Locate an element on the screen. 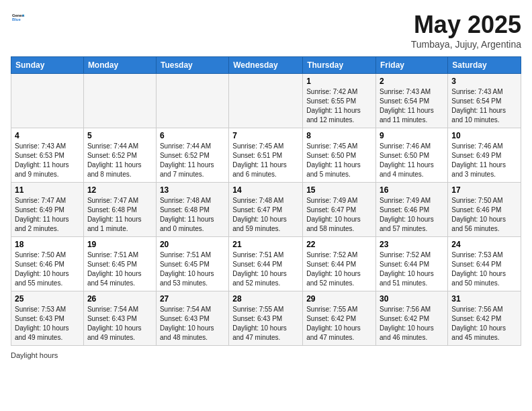 The height and width of the screenshot is (411, 532). footer-note: Daylight hours is located at coordinates (266, 355).